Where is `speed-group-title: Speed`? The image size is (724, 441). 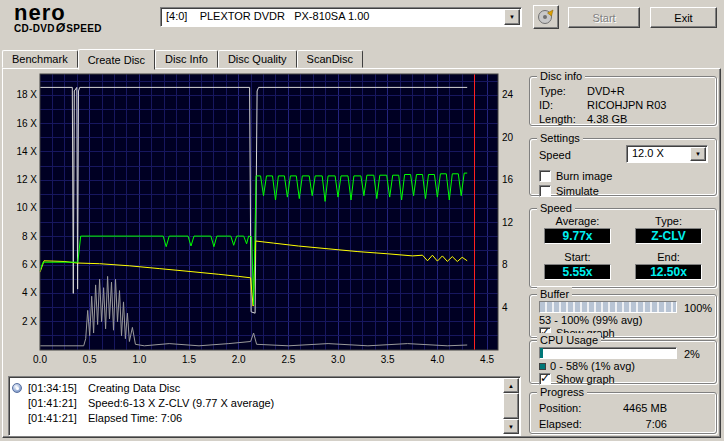
speed-group-title: Speed is located at coordinates (556, 208).